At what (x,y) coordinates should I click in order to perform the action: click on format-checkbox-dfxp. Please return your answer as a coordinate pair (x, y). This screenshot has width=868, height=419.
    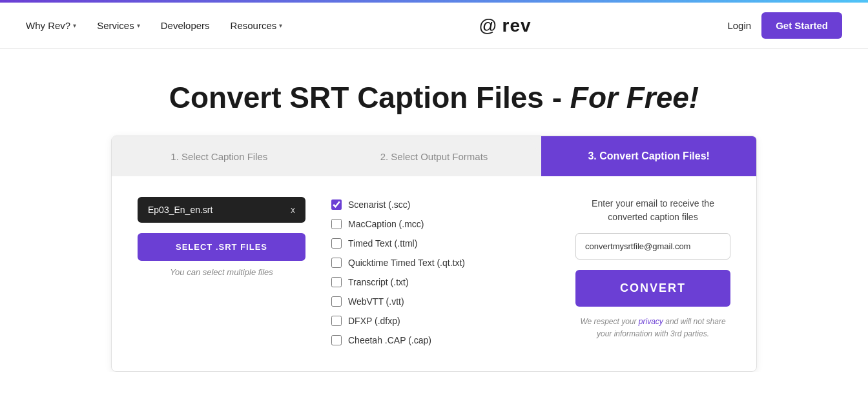
    Looking at the image, I should click on (336, 321).